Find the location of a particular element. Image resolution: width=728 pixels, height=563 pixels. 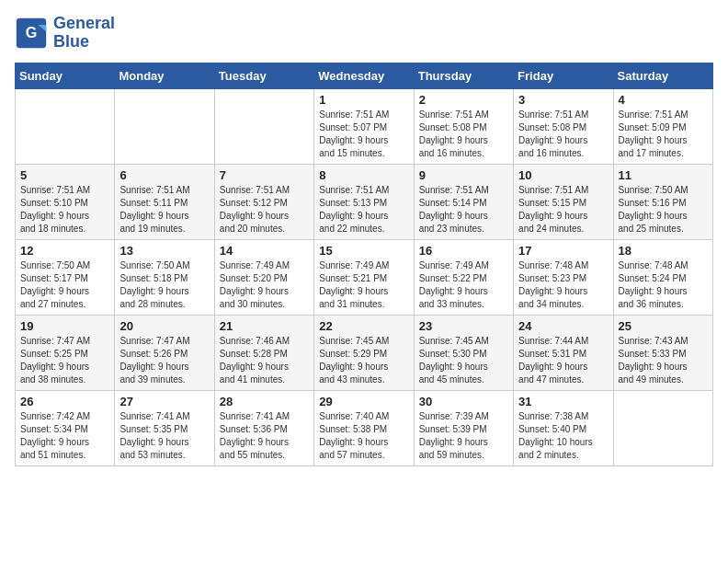

logo: G General Blue is located at coordinates (64, 33).